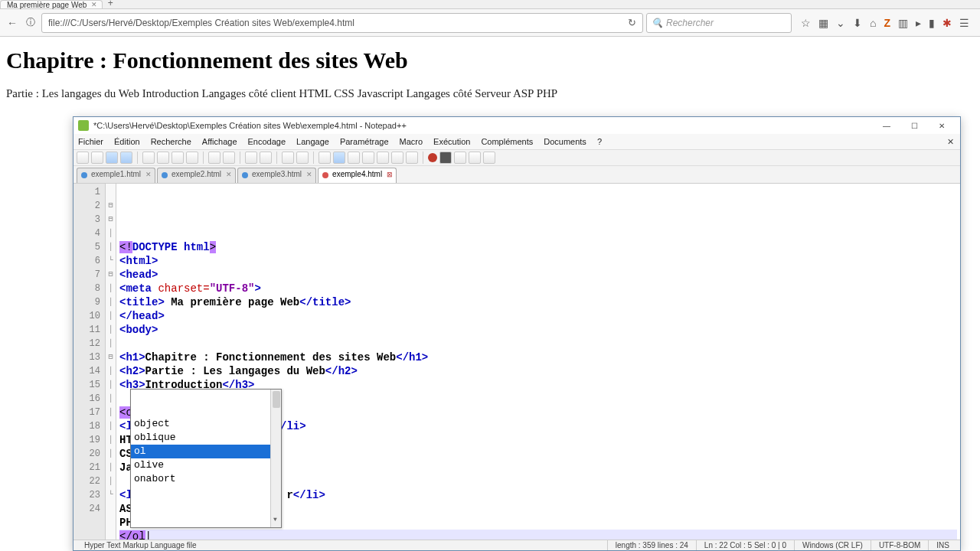  Describe the element at coordinates (632, 23) in the screenshot. I see `reload-icon: ↻` at that location.